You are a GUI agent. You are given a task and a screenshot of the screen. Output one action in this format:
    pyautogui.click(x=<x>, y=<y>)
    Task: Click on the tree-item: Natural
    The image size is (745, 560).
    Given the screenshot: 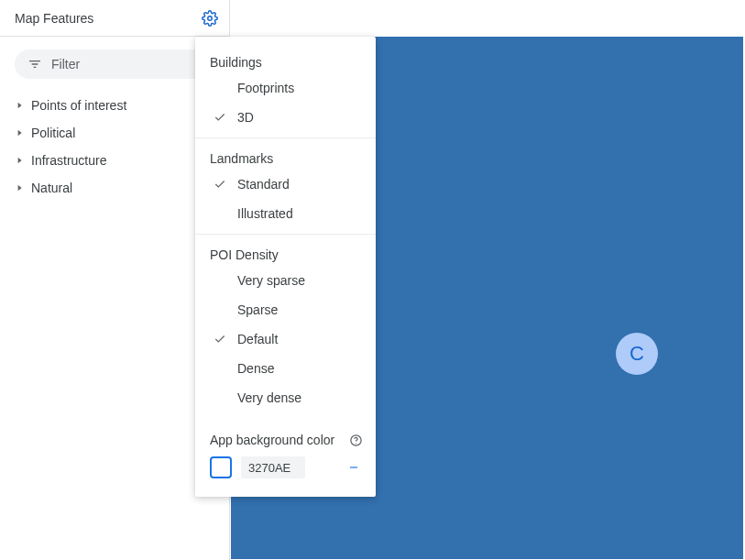 What is the action you would take?
    pyautogui.click(x=115, y=188)
    